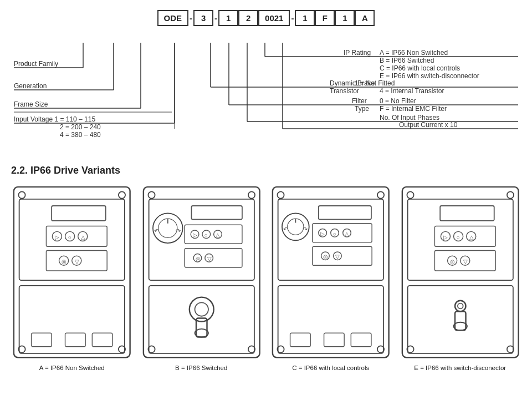 This screenshot has height=420, width=532. I want to click on svg-text: No. Of Input Phases, so click(410, 118).